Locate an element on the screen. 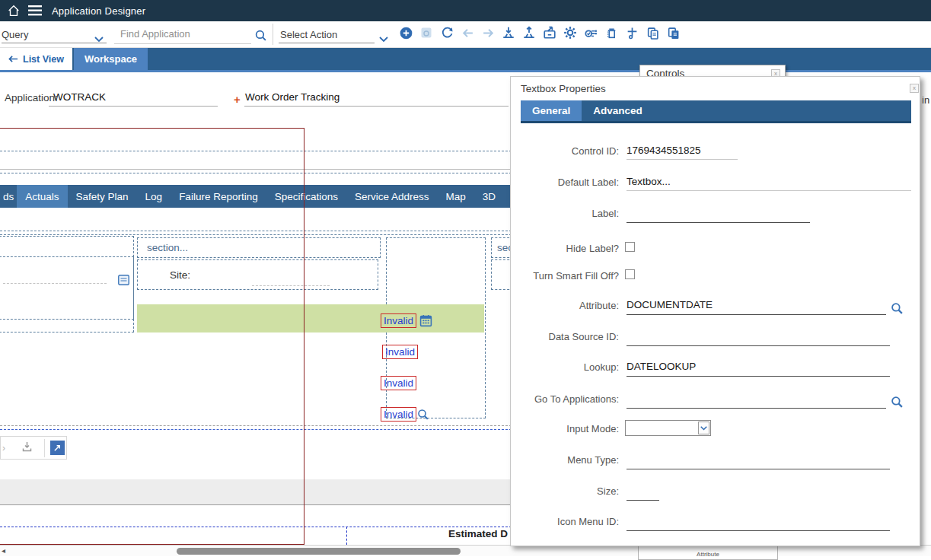 Image resolution: width=931 pixels, height=560 pixels. site-field-box: Site: is located at coordinates (257, 275).